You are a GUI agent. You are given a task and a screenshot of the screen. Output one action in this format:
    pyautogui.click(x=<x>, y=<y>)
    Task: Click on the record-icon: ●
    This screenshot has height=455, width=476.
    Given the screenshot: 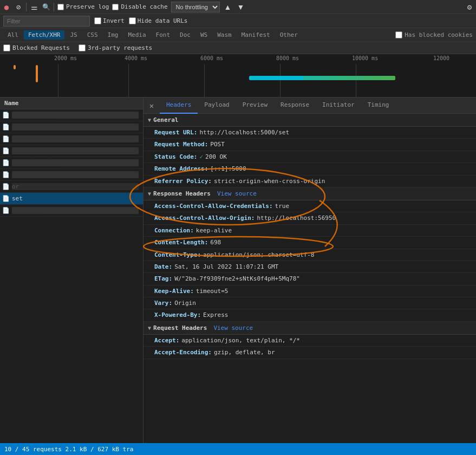 What is the action you would take?
    pyautogui.click(x=6, y=7)
    